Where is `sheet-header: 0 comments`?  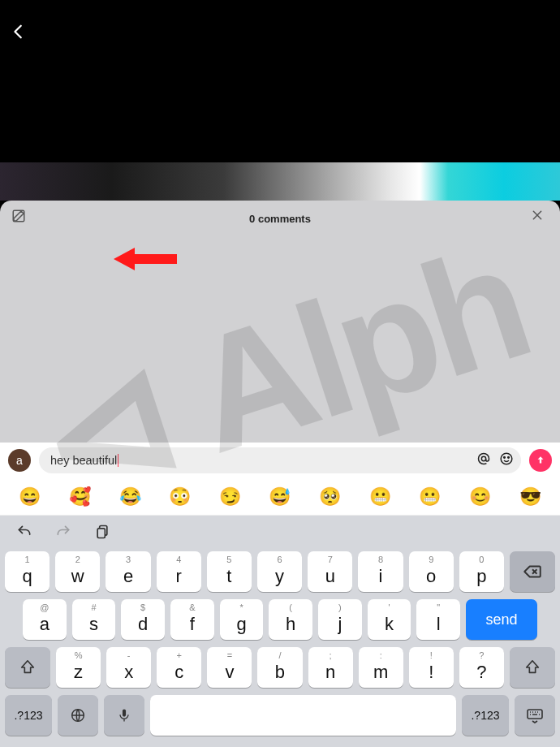 sheet-header: 0 comments is located at coordinates (280, 218).